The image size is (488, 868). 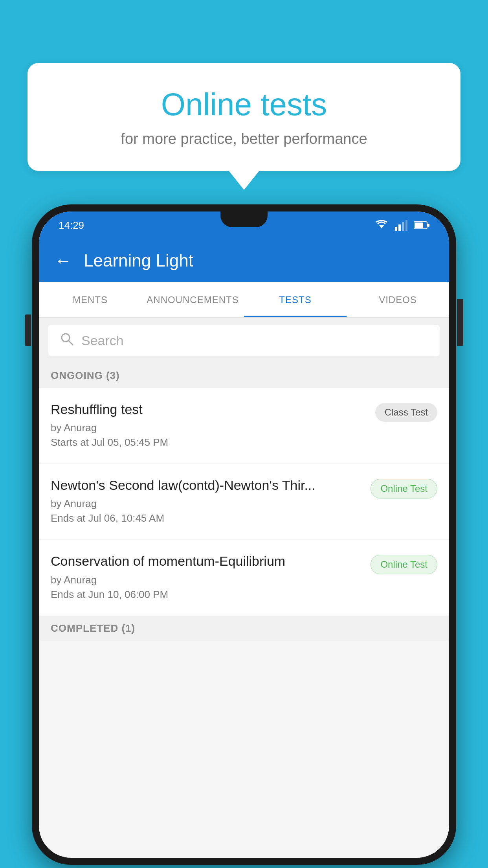 What do you see at coordinates (244, 340) in the screenshot?
I see `search-box: Search` at bounding box center [244, 340].